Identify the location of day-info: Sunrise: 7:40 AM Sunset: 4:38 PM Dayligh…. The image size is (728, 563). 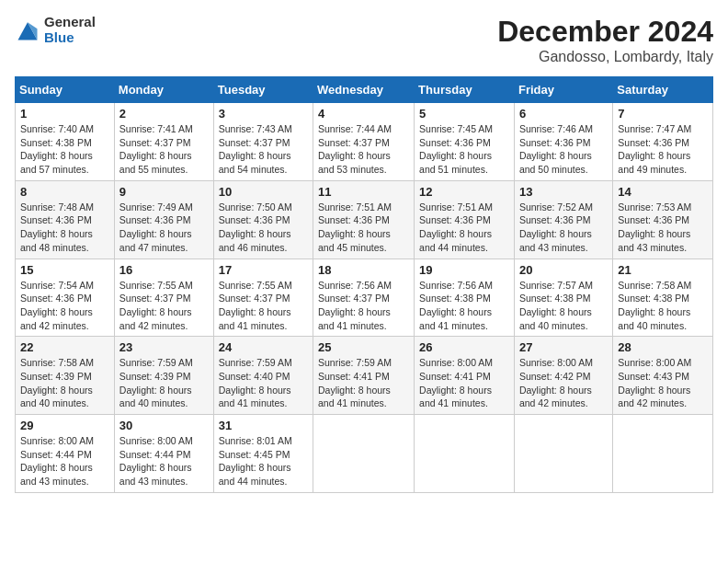
(64, 149).